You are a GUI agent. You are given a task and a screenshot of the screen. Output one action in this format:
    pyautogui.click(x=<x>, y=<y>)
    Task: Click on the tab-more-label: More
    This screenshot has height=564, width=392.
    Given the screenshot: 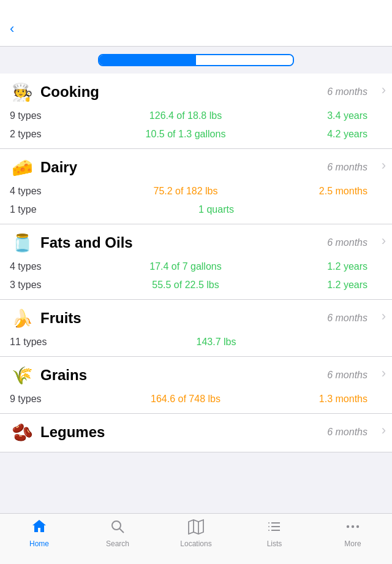 What is the action you would take?
    pyautogui.click(x=353, y=544)
    